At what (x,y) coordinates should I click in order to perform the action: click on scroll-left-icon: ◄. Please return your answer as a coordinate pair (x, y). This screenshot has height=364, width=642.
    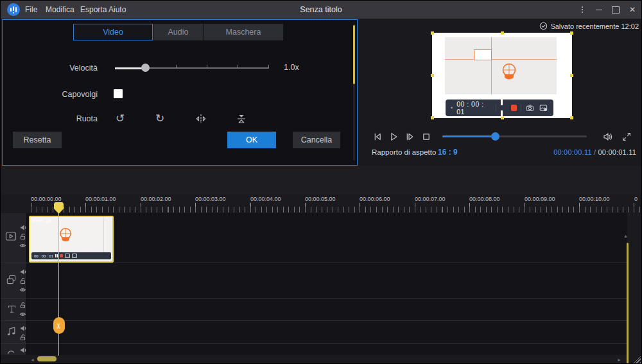
    Looking at the image, I should click on (32, 360).